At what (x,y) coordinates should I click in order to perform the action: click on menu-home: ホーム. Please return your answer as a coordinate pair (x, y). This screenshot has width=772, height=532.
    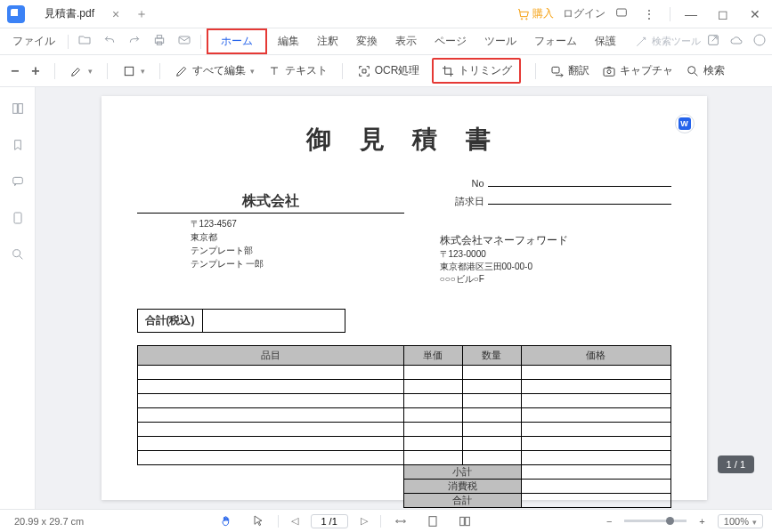
    Looking at the image, I should click on (237, 41).